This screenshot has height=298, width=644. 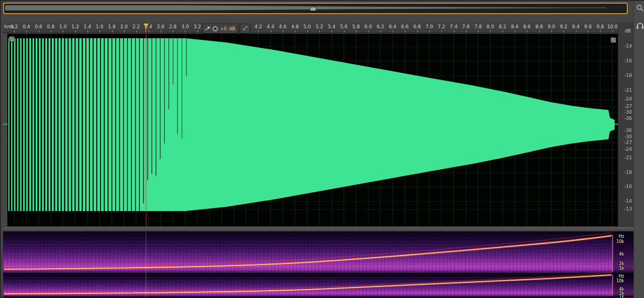 What do you see at coordinates (136, 27) in the screenshot?
I see `ruler-tick-label: 2.2` at bounding box center [136, 27].